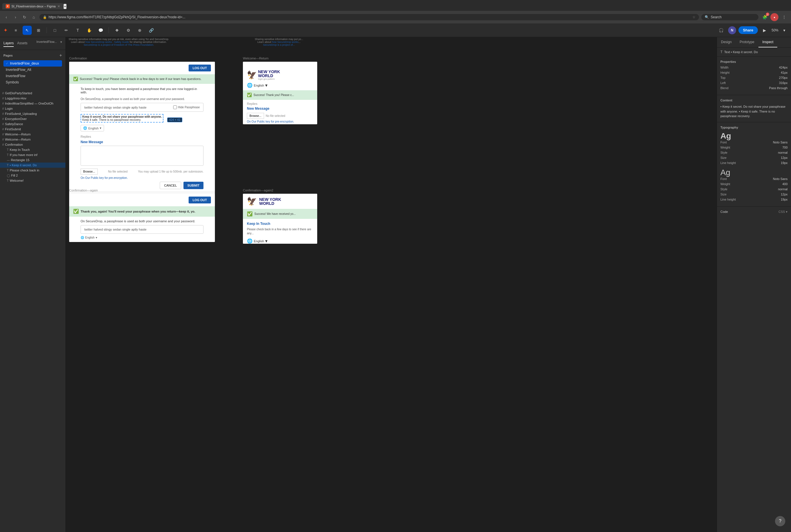 This screenshot has width=791, height=532. I want to click on search-bar: 🔍 Search, so click(730, 17).